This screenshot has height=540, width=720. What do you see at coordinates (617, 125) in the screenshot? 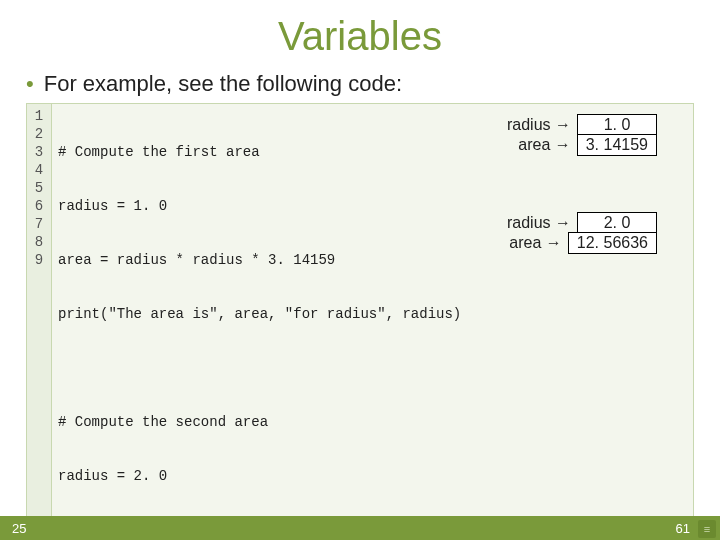
I see `overlay-value: 1. 0` at bounding box center [617, 125].